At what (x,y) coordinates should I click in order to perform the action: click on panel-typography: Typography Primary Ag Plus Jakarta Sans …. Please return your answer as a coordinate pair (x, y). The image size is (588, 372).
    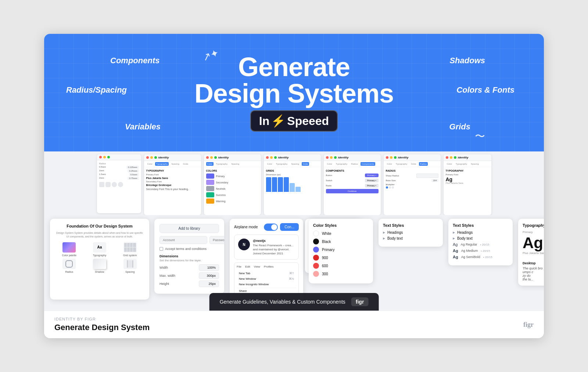
    Looking at the image, I should click on (531, 252).